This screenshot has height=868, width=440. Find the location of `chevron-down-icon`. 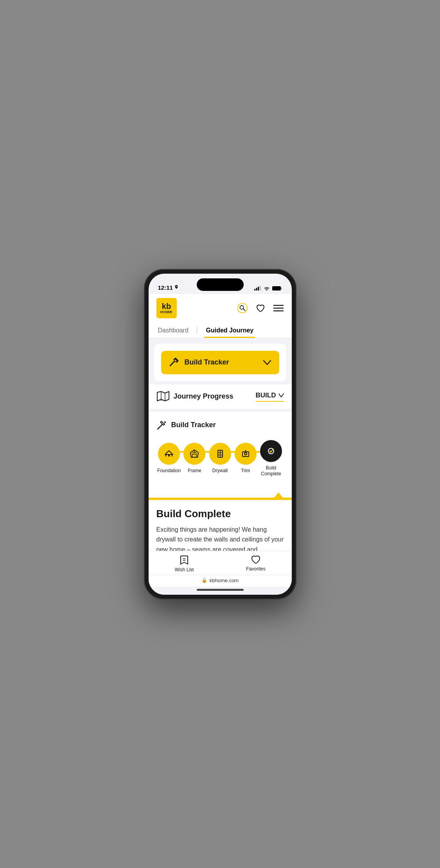

chevron-down-icon is located at coordinates (267, 363).